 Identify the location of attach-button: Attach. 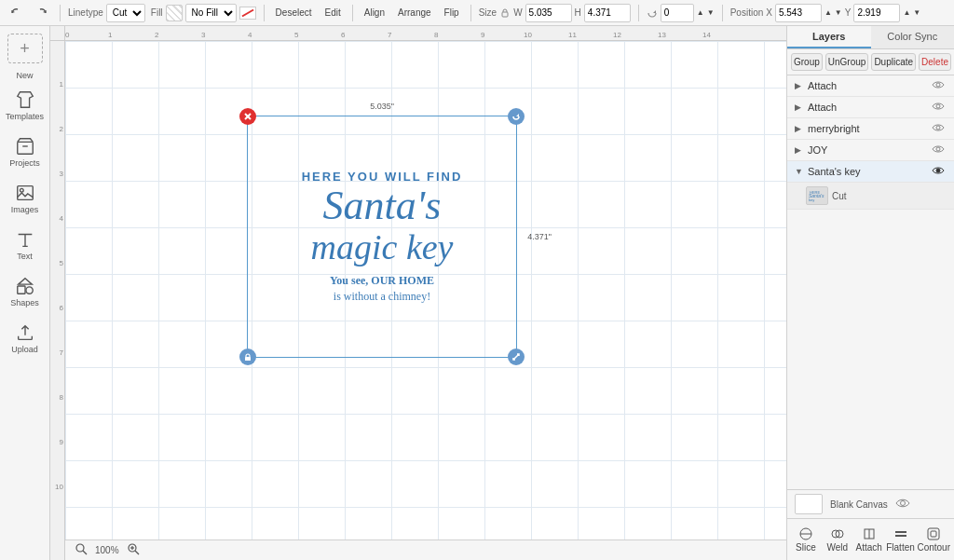
(869, 540).